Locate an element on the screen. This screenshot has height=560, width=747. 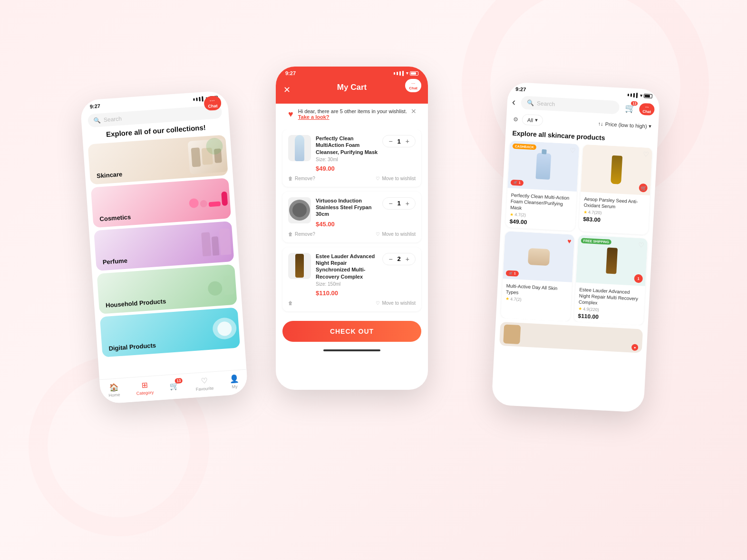
night-repair-shape is located at coordinates (611, 261).